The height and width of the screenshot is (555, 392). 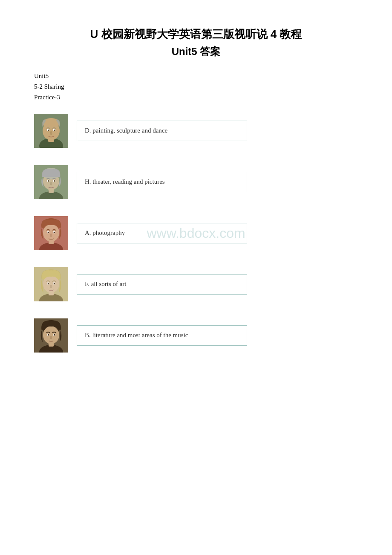 I want to click on qa-item-2: H. theater, reading and pictures, so click(x=196, y=182).